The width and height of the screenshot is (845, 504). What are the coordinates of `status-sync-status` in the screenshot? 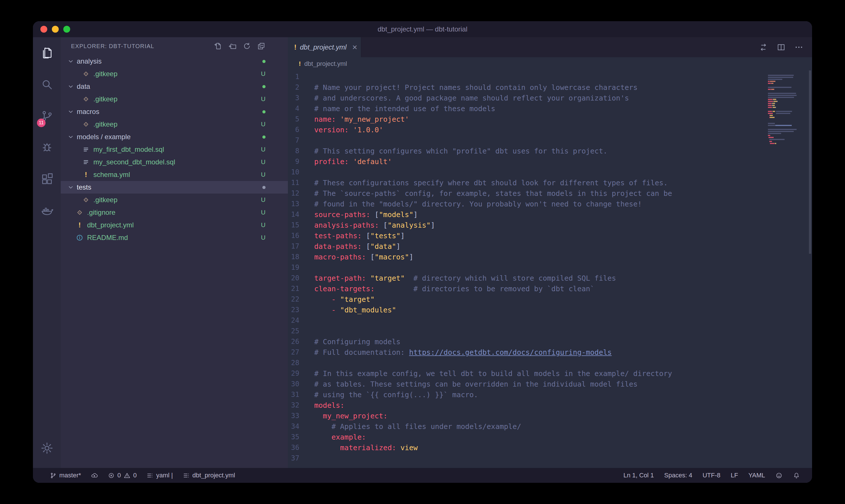 It's located at (94, 475).